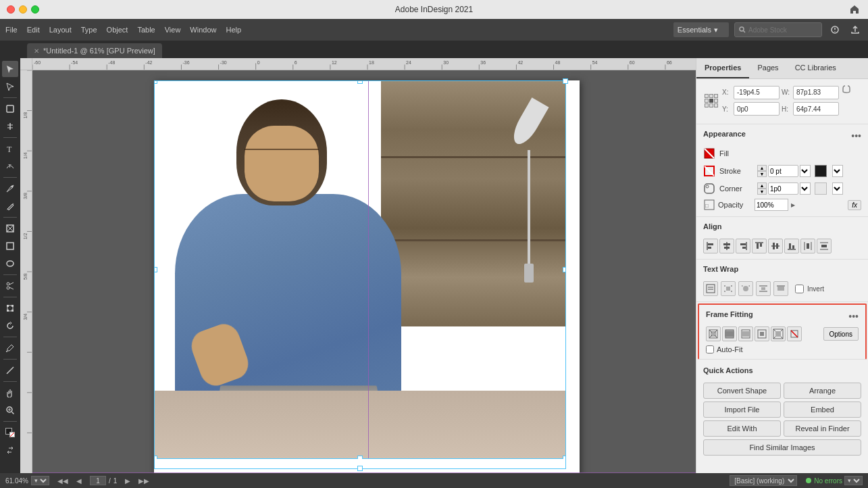  Describe the element at coordinates (10, 393) in the screenshot. I see `hand-tool` at that location.